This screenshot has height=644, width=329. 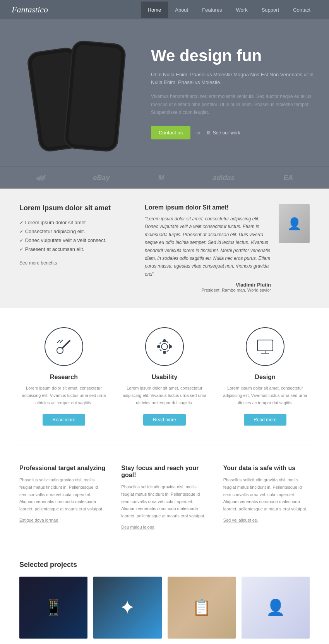 What do you see at coordinates (164, 10) in the screenshot?
I see `navbar: Fantastico Home About Features Work Supp…` at bounding box center [164, 10].